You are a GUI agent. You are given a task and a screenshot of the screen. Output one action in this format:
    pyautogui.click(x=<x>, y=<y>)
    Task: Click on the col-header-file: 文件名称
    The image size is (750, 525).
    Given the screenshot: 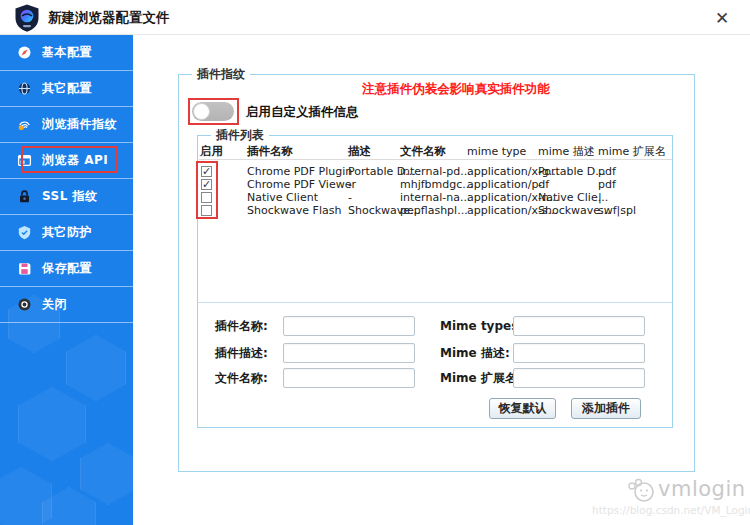 What is the action you would take?
    pyautogui.click(x=423, y=152)
    